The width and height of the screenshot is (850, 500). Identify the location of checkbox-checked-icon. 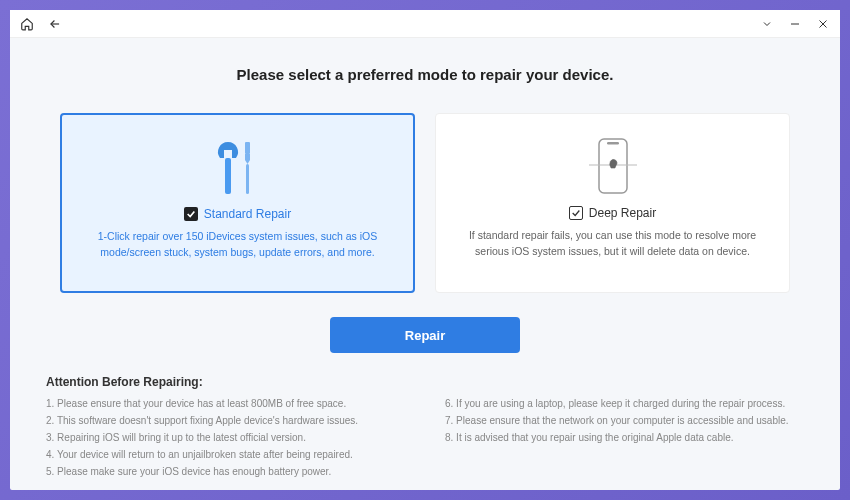
(191, 214).